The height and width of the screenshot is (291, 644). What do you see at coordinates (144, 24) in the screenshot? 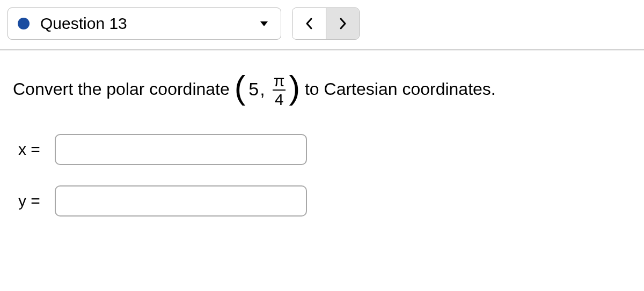
I see `question-selector-dropdown: Question 13` at bounding box center [144, 24].